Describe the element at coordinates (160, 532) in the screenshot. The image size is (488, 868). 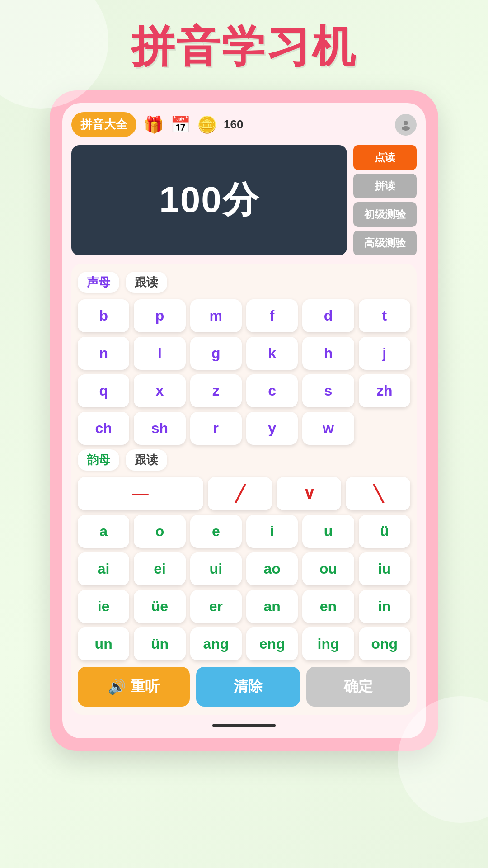
I see `key-o: o` at that location.